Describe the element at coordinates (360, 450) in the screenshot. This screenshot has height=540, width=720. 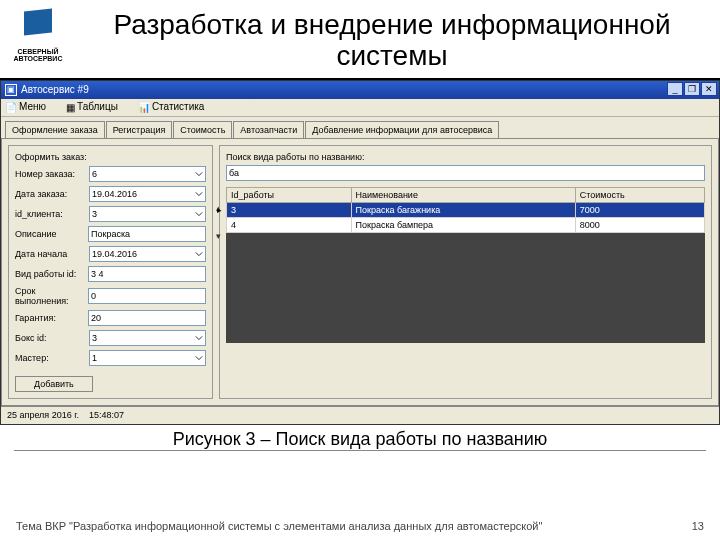
I see `footer-divider` at that location.